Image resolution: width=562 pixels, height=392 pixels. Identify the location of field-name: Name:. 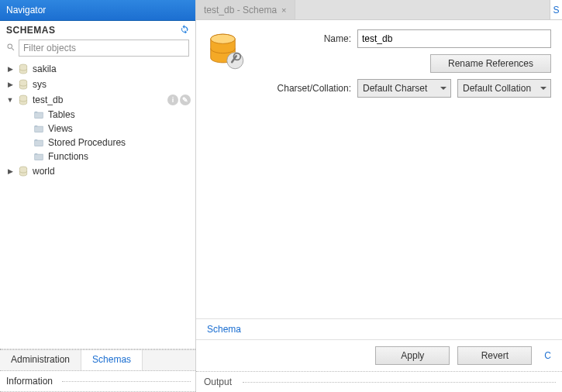
(405, 39).